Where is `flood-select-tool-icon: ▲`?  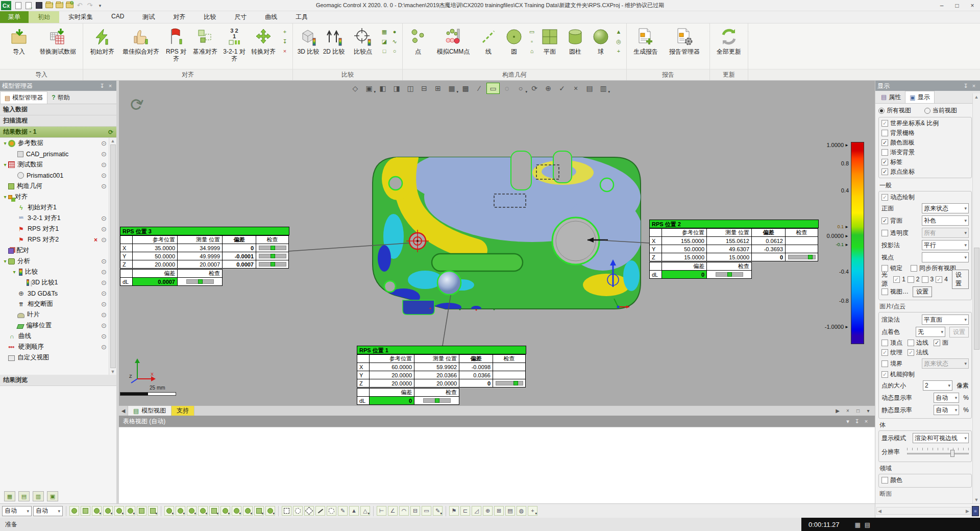
flood-select-tool-icon: ▲ is located at coordinates (354, 511).